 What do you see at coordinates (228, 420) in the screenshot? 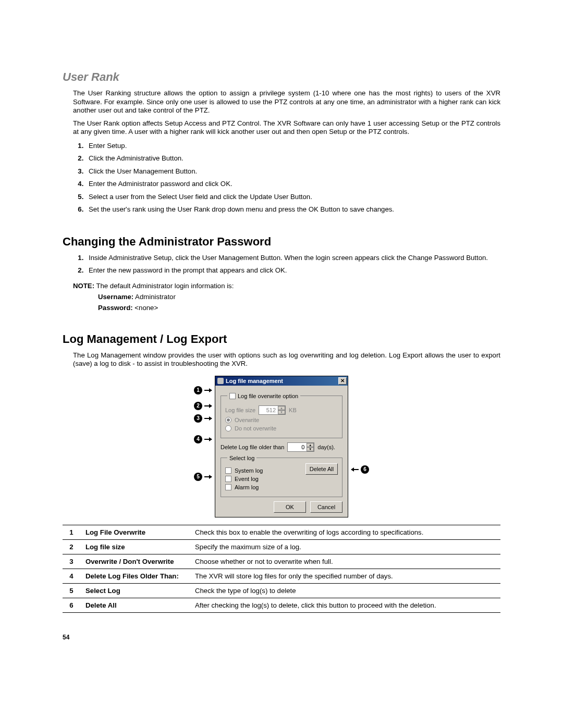
I see `overwrite-radio` at bounding box center [228, 420].